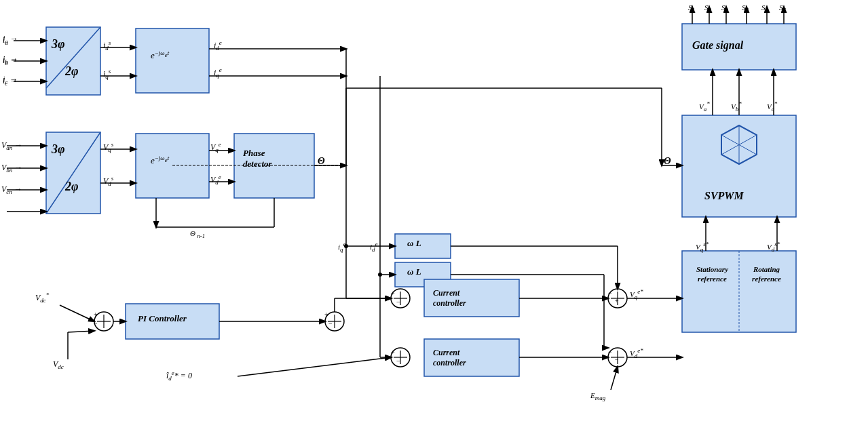 This screenshot has width=868, height=438. What do you see at coordinates (58, 365) in the screenshot?
I see `vdc-label: Vdc` at bounding box center [58, 365].